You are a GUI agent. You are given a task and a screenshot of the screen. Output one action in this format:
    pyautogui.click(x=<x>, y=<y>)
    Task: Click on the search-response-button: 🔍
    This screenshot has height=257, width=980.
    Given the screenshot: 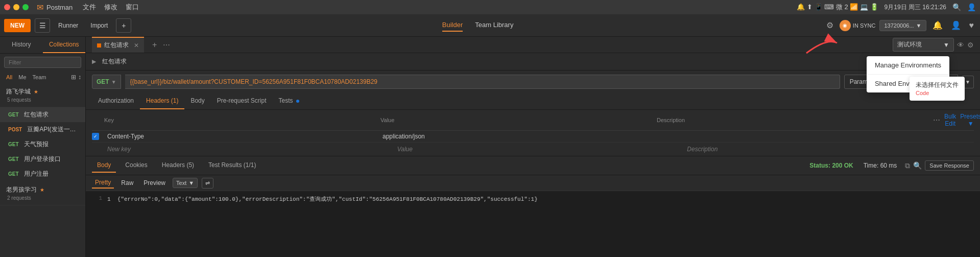 What is the action you would take?
    pyautogui.click(x=917, y=166)
    